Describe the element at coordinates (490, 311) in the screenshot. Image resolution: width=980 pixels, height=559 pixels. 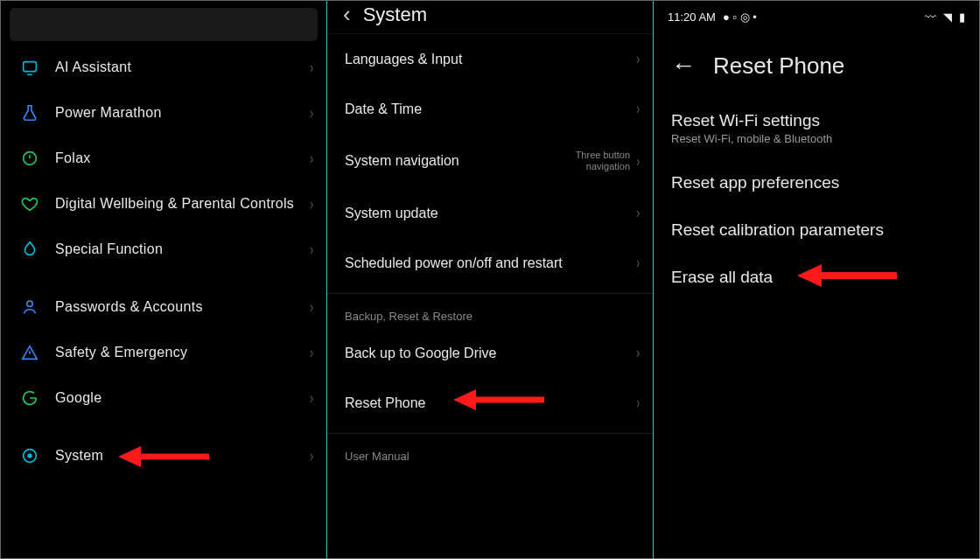
I see `section-header-backup: Backup, Reset & Restore` at that location.